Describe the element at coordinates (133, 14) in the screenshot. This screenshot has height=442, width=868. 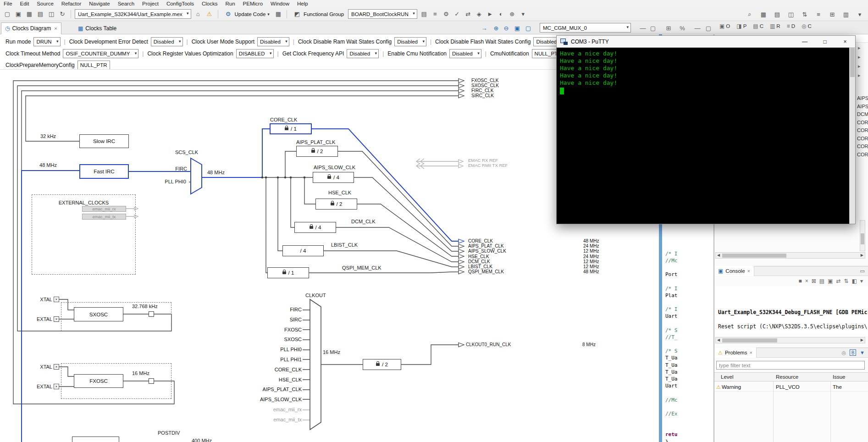
I see `mex-file-combo: Uart_Example_S32K344/Uart_Example.mex ▾` at that location.